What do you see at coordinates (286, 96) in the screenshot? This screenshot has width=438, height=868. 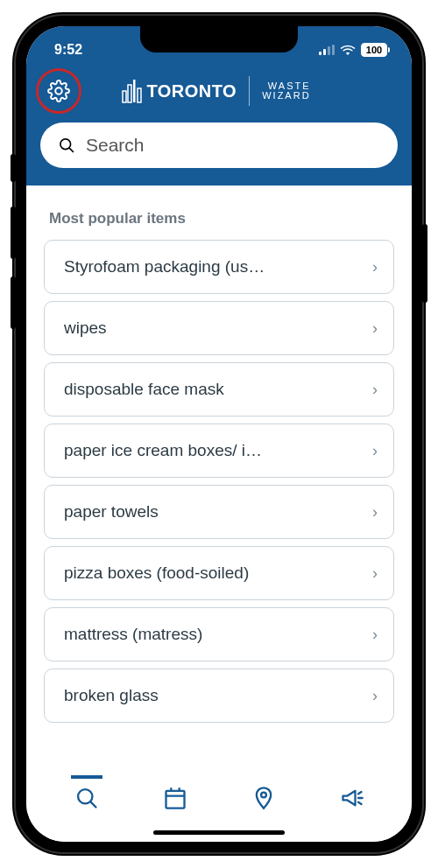 I see `brand-app-line2: WIZARD` at bounding box center [286, 96].